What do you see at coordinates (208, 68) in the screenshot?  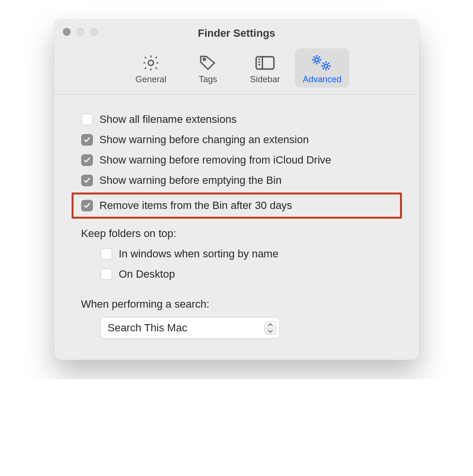 I see `tab-tags: Tags` at bounding box center [208, 68].